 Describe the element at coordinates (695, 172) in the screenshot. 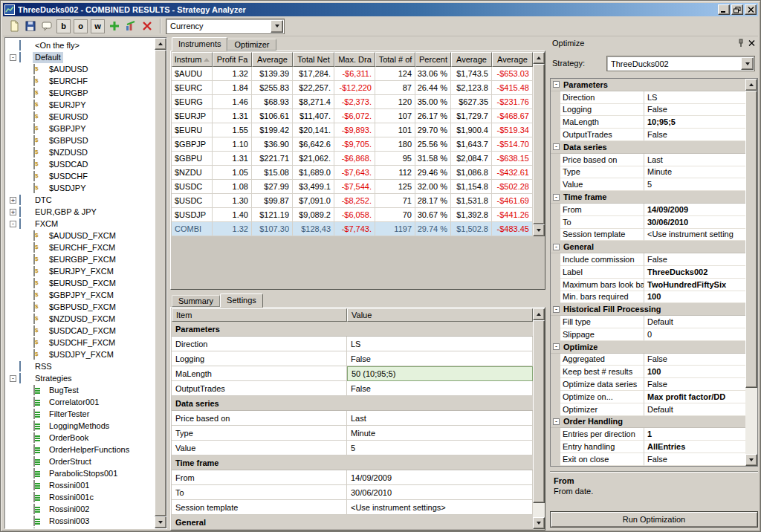

I see `property-value: Minute` at that location.